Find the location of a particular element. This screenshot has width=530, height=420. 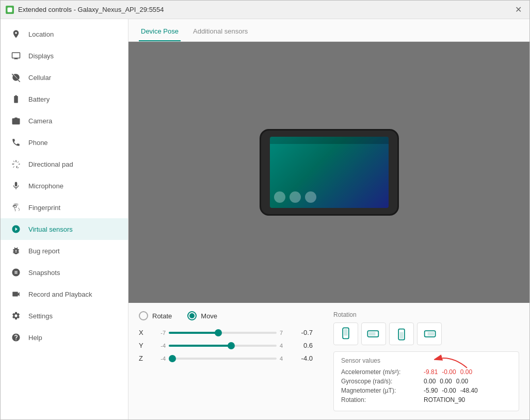

sensor-row-gyroscope: Gyroscope (rad/s): 0.00 0.00 0.00 is located at coordinates (426, 381).